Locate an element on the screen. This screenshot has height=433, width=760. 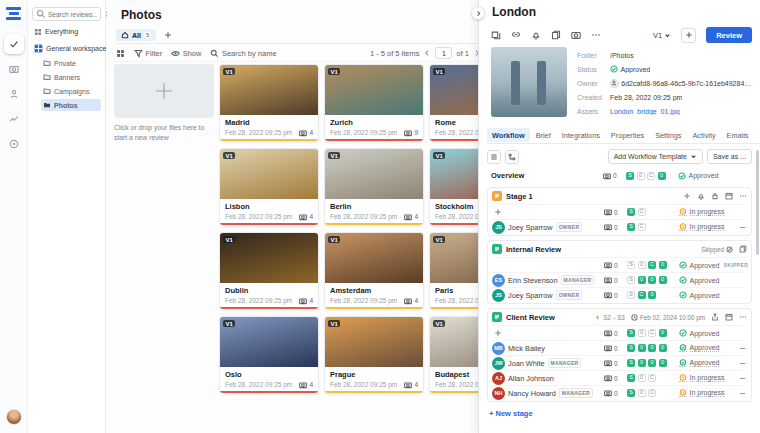
sidebar-search is located at coordinates (66, 14).